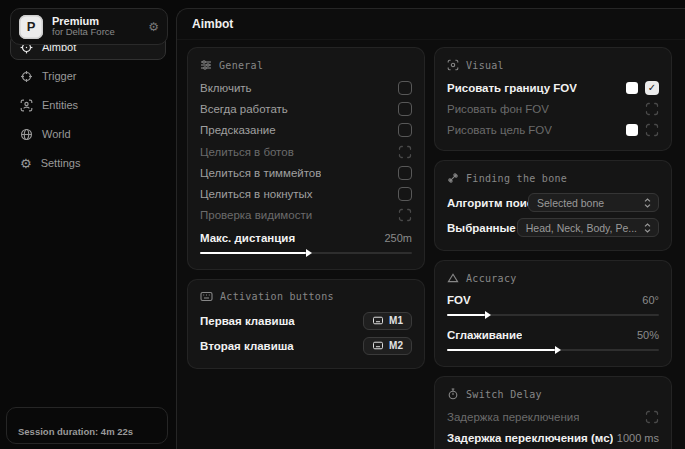 The height and width of the screenshot is (449, 685). I want to click on visual-card: Visual Рисовать границу FOV Рисовать фон…, so click(553, 99).